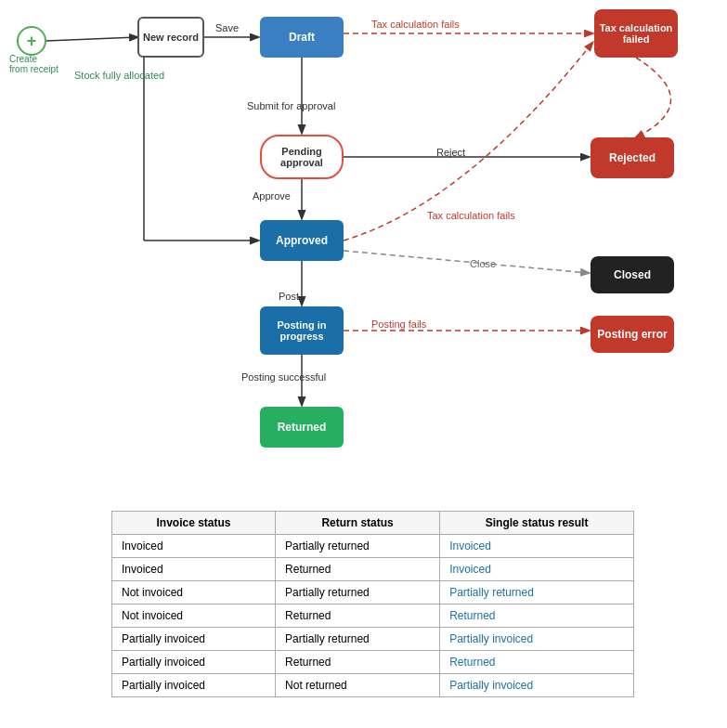 The height and width of the screenshot is (728, 727). What do you see at coordinates (358, 524) in the screenshot?
I see `col-header-return: Return status` at bounding box center [358, 524].